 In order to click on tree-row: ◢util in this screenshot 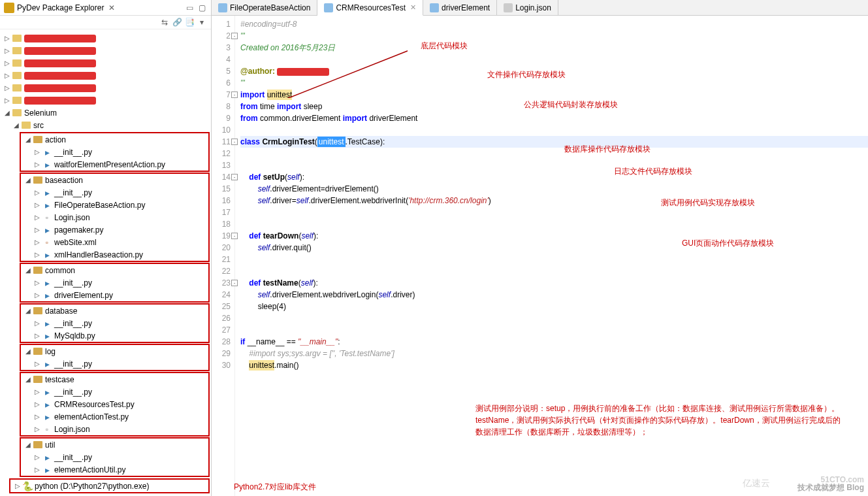, I will do `click(115, 444)`.